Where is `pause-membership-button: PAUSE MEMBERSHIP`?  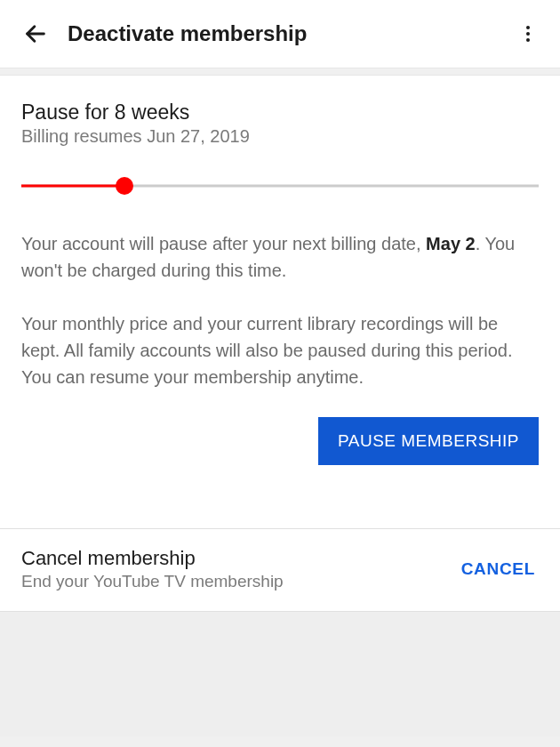 pause-membership-button: PAUSE MEMBERSHIP is located at coordinates (428, 441).